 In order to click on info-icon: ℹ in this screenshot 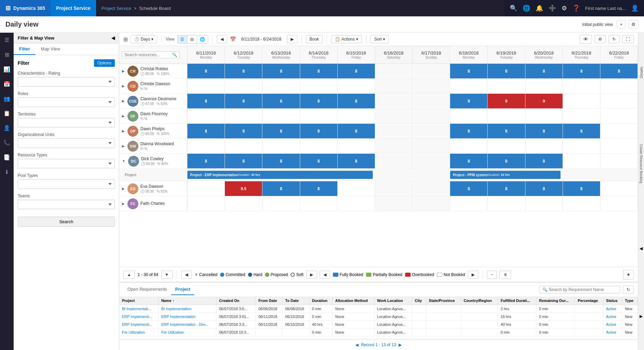, I will do `click(7, 172)`.